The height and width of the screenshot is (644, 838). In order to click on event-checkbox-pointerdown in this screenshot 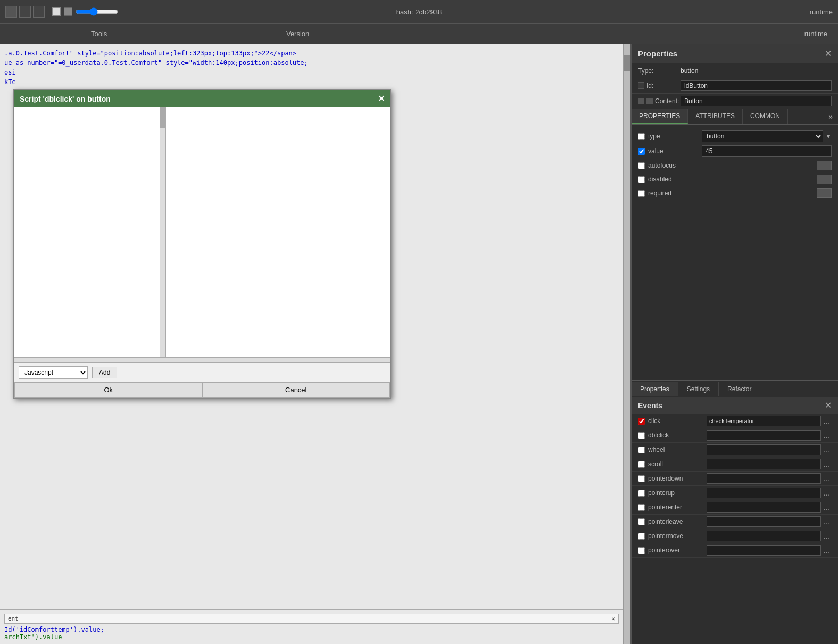, I will do `click(642, 479)`.